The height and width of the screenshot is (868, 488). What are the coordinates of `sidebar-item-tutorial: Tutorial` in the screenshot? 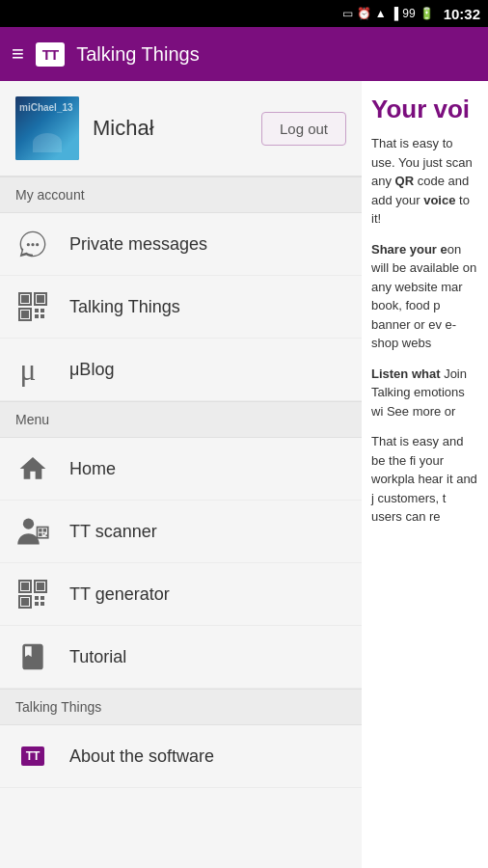 It's located at (181, 658).